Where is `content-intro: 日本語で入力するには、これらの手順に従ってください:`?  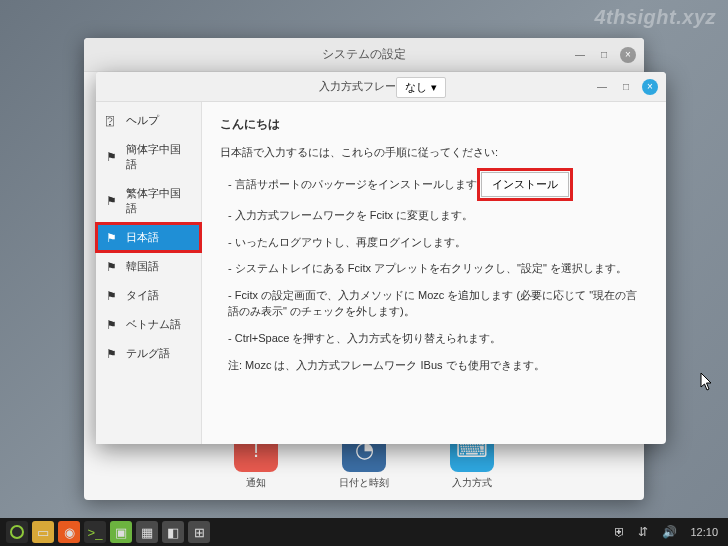
content-intro: 日本語で入力するには、これらの手順に従ってください: is located at coordinates (434, 152).